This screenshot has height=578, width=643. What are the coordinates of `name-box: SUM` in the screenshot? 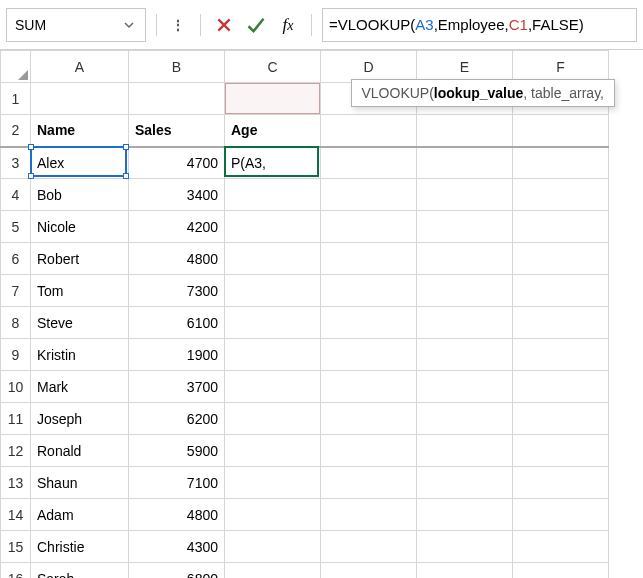 It's located at (76, 25).